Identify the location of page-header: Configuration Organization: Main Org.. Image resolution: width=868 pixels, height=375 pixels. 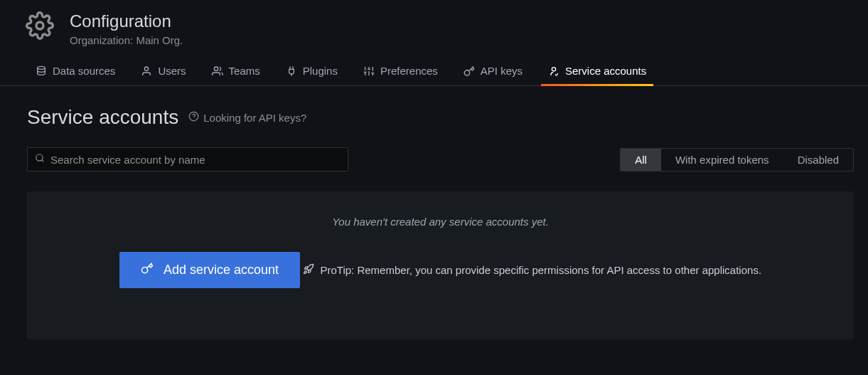
(434, 23).